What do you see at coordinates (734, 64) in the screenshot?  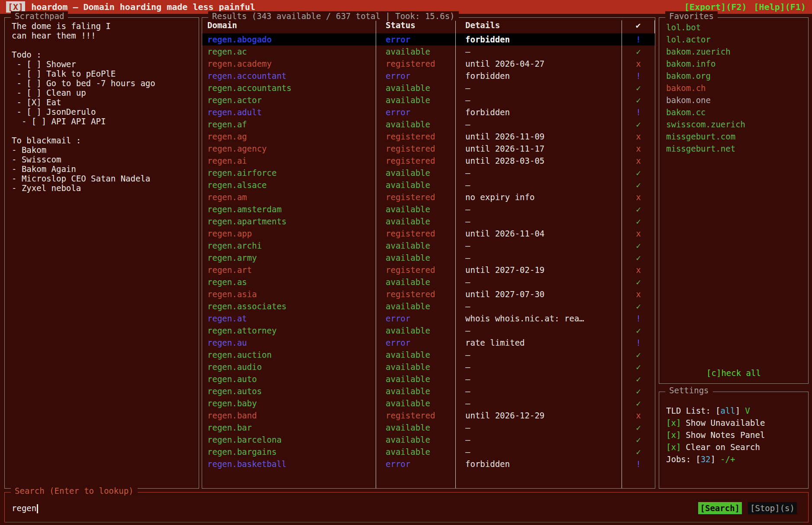 I see `favorite-item: bakom.info` at bounding box center [734, 64].